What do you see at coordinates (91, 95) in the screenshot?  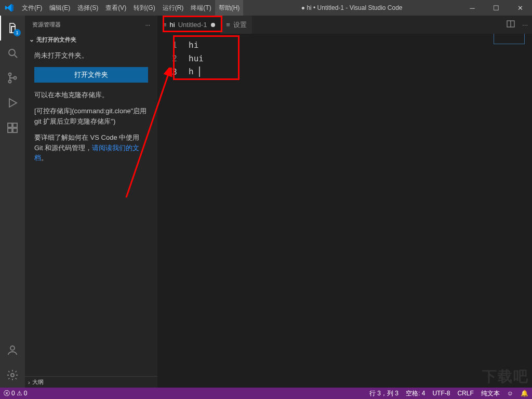 I see `msg-clone: 可以在本地克隆存储库。` at bounding box center [91, 95].